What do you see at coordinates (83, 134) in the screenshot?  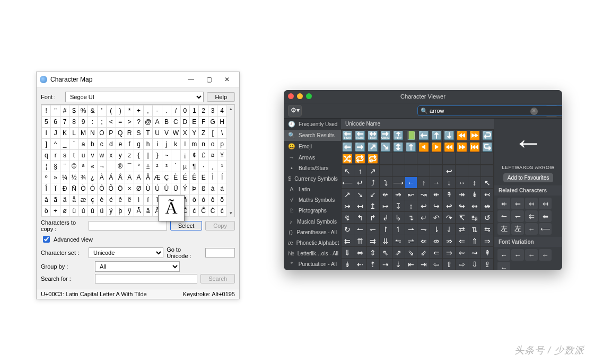 I see `grid-cell: M` at bounding box center [83, 134].